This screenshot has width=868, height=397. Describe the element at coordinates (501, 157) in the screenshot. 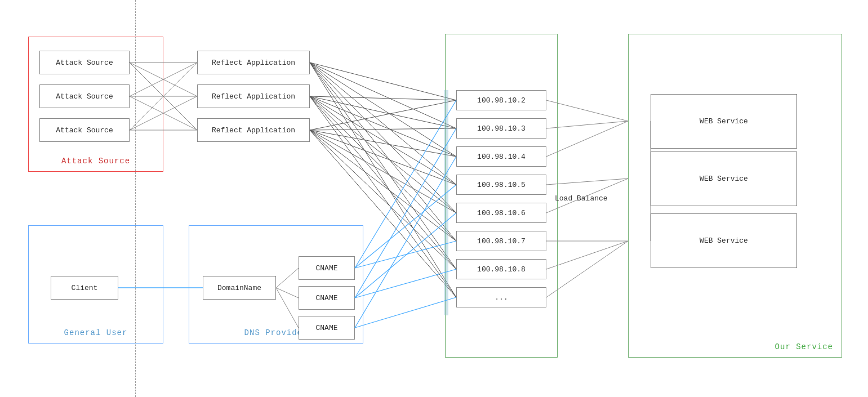

I see `ip-box-3: 100.98.10.4` at that location.